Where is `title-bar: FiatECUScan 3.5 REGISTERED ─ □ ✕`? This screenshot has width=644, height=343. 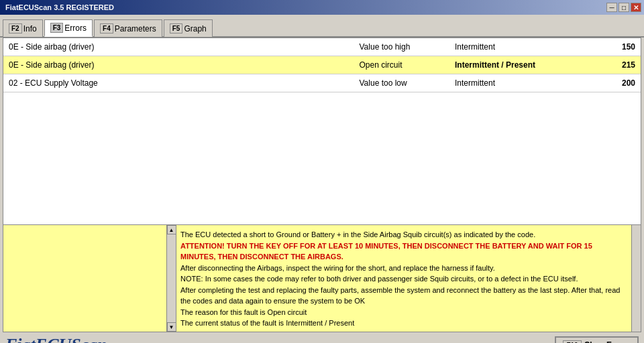 title-bar: FiatECUScan 3.5 REGISTERED ─ □ ✕ is located at coordinates (322, 7).